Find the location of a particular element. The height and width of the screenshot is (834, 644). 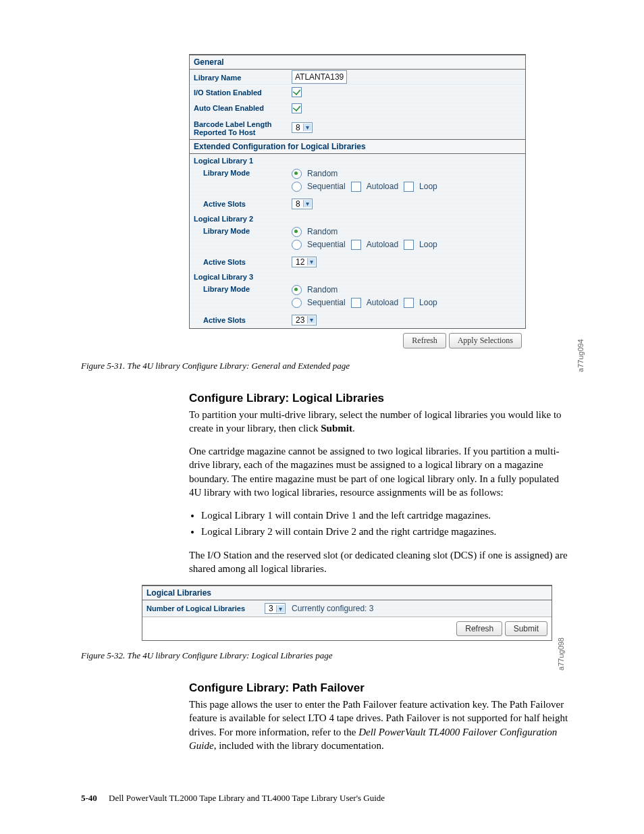

logical-libraries-list: Logical Library 1 will contain Drive 1 a… is located at coordinates (379, 524).